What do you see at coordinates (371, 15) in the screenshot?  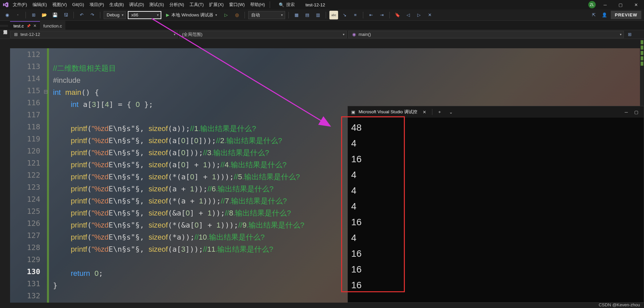 I see `indent-dec-button: ⇤` at bounding box center [371, 15].